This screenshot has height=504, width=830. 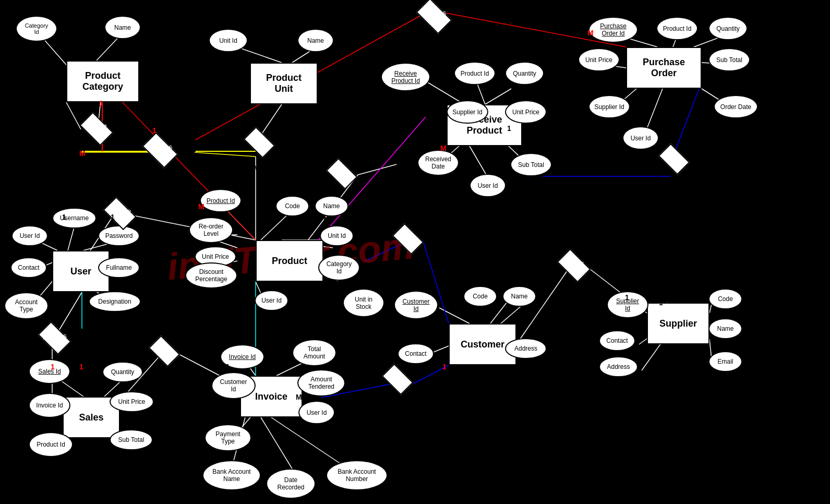 I want to click on attr-name-s: Name, so click(x=725, y=329).